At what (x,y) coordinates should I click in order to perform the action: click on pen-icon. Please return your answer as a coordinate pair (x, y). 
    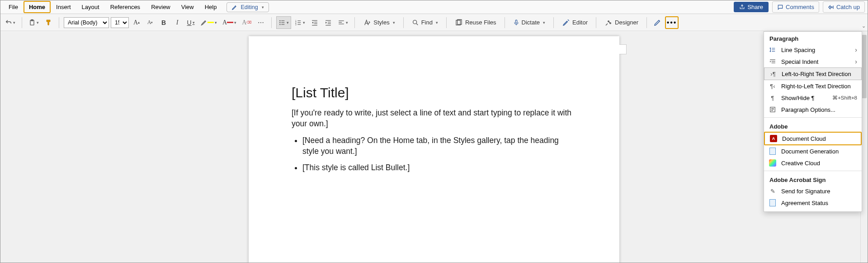
    Looking at the image, I should click on (657, 23).